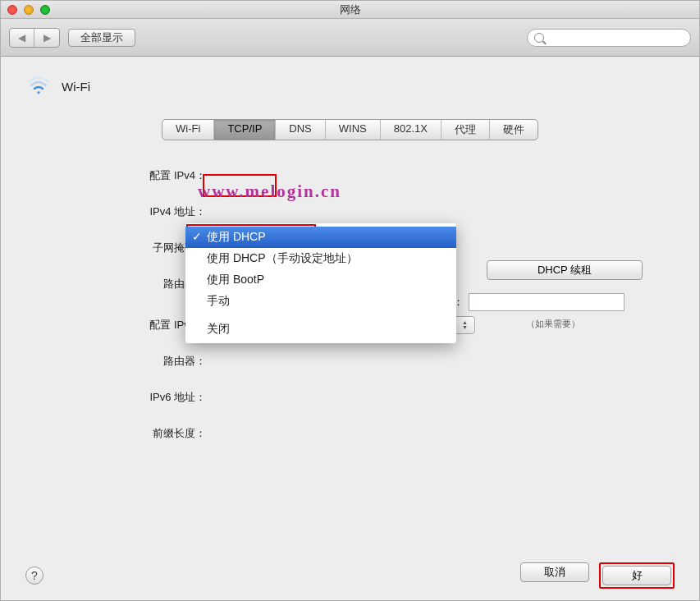  I want to click on wifi-icon, so click(39, 86).